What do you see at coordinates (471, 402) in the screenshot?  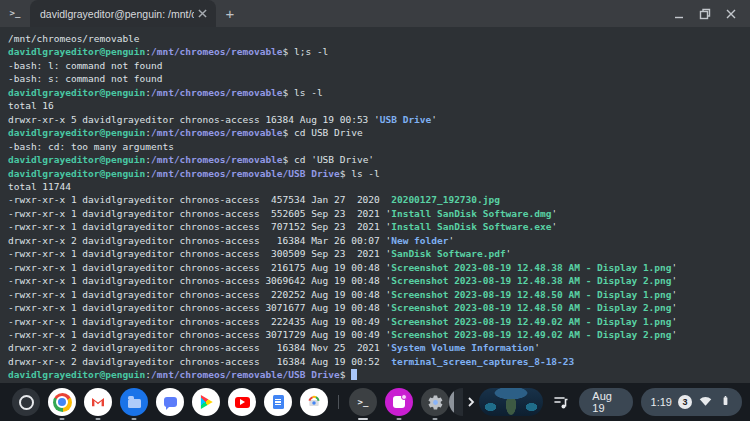 I see `shelf-overflow-chevron-icon` at bounding box center [471, 402].